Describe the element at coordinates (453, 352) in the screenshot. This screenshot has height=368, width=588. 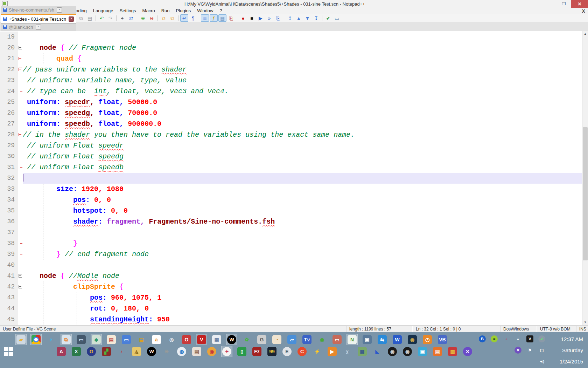
I see `filmstrip-icon: ▥` at that location.